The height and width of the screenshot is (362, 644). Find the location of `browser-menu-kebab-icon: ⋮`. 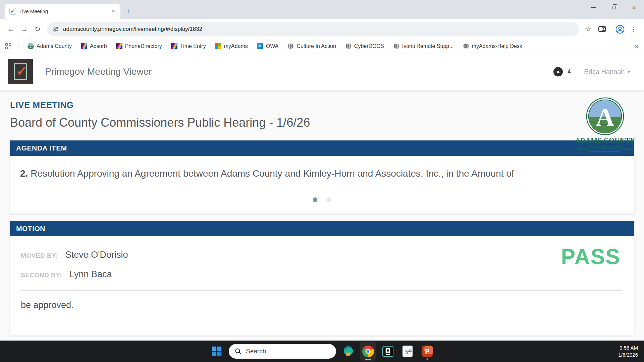

browser-menu-kebab-icon: ⋮ is located at coordinates (633, 29).